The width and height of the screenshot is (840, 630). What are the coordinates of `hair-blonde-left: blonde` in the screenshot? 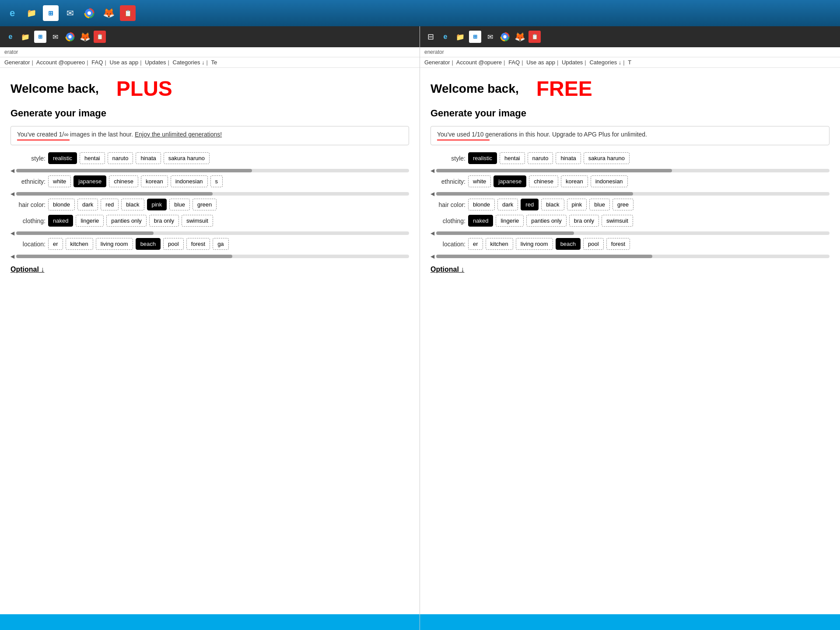 It's located at (61, 205).